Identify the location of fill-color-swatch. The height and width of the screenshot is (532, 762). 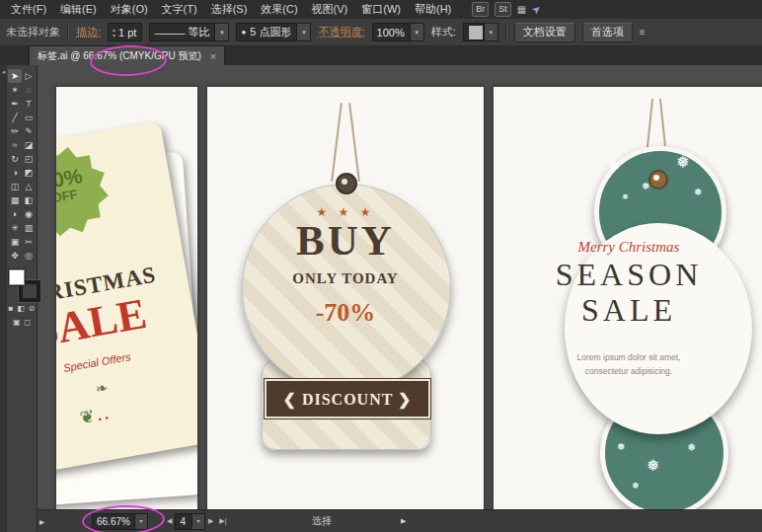
(17, 277).